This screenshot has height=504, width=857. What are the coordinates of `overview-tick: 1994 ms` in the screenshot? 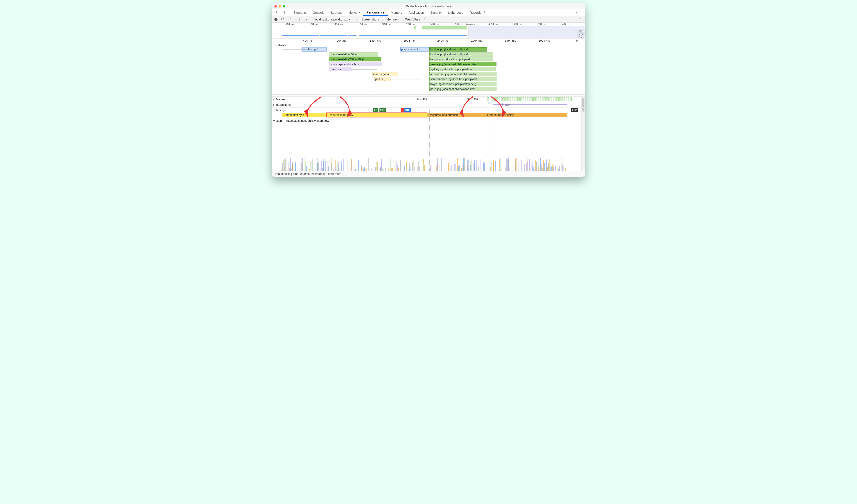 It's located at (362, 24).